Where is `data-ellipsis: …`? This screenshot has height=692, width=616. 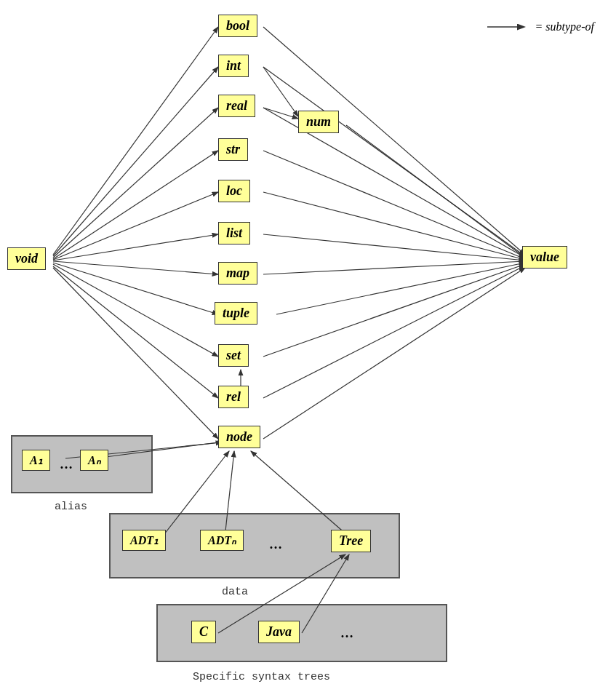
data-ellipsis: … is located at coordinates (276, 544).